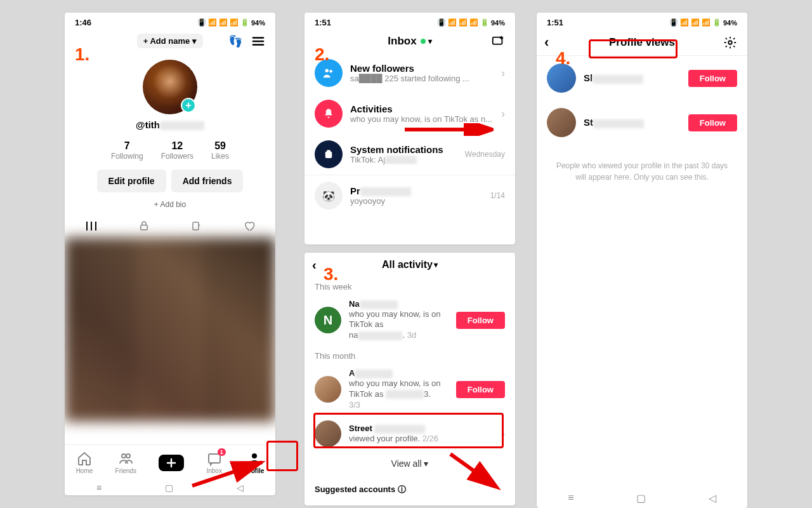 The width and height of the screenshot is (812, 508). I want to click on gear-icon, so click(730, 43).